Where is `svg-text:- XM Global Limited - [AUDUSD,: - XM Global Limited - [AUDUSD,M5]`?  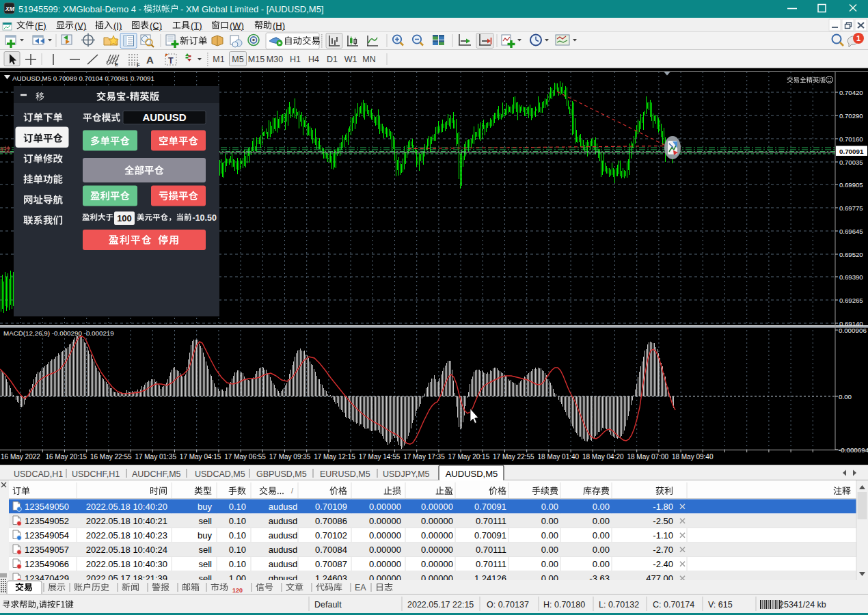 svg-text:- XM Global Limited - [AUDUSD,: - XM Global Limited - [AUDUSD,M5] is located at coordinates (252, 10).